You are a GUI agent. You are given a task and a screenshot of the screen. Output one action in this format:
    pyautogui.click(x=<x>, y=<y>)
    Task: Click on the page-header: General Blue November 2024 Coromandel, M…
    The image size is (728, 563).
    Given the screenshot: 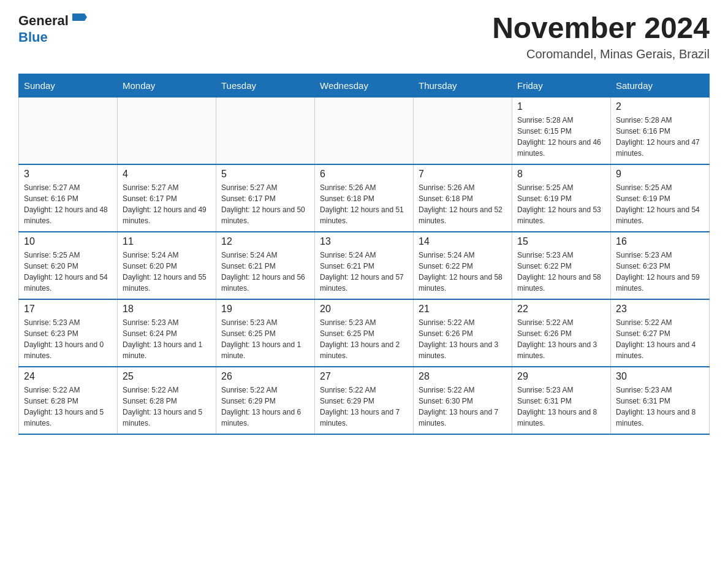 What is the action you would take?
    pyautogui.click(x=364, y=37)
    